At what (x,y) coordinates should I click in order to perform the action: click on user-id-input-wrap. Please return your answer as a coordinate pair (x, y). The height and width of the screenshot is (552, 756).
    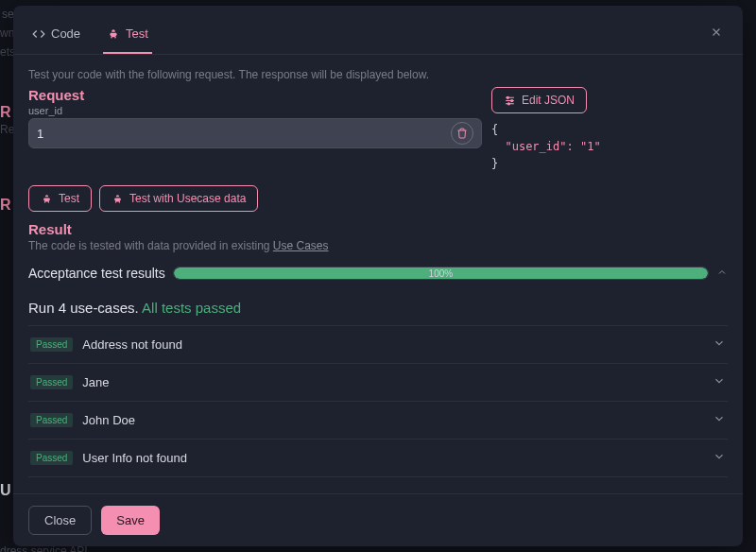
    Looking at the image, I should click on (255, 133).